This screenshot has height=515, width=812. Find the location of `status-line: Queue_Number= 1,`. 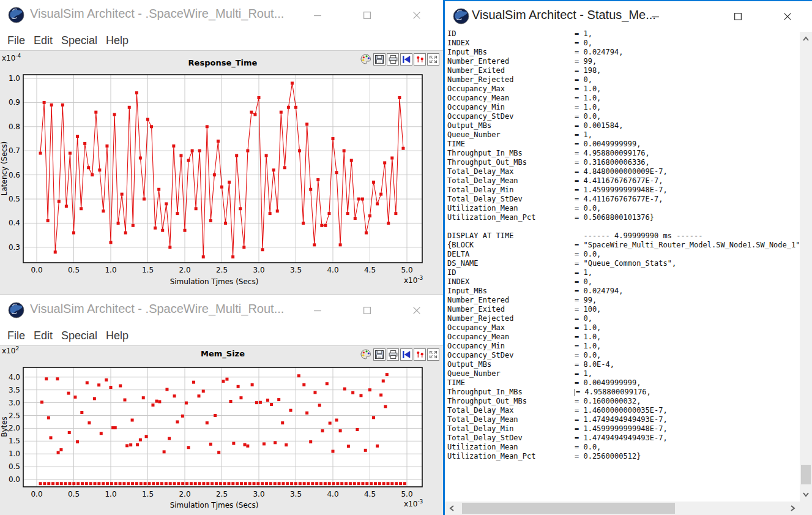

status-line: Queue_Number= 1, is located at coordinates (624, 374).